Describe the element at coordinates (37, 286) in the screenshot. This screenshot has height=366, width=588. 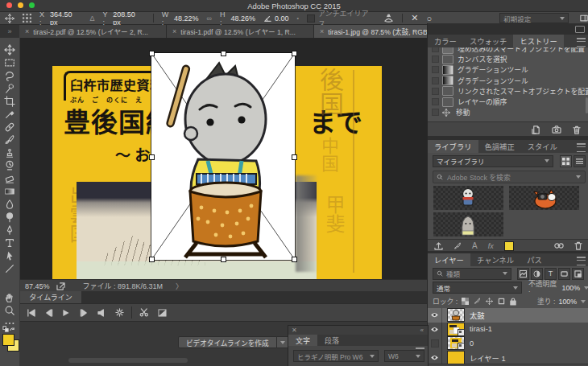
I see `zoom-level: 87.45%` at that location.